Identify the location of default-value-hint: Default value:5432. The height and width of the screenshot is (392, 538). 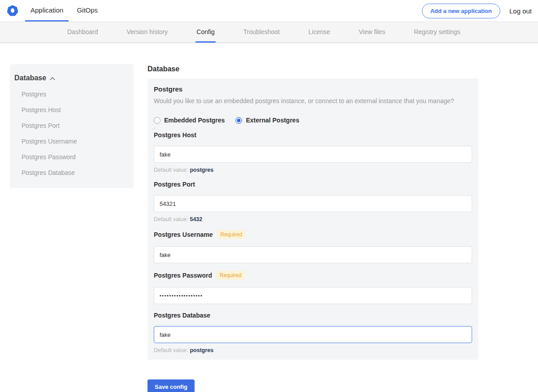
(313, 219).